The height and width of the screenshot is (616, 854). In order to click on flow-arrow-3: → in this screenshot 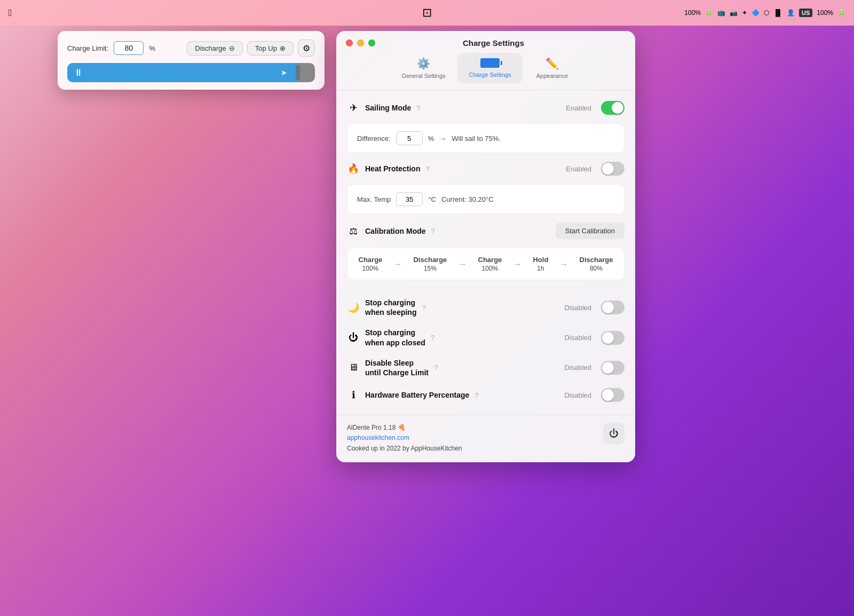, I will do `click(517, 264)`.